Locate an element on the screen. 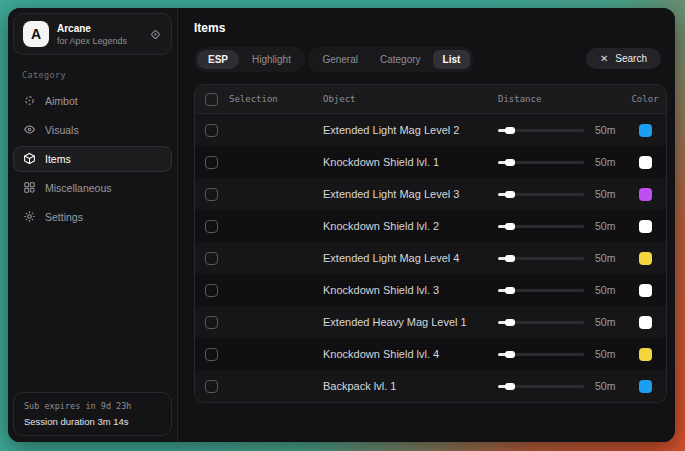 This screenshot has height=451, width=685. object-label: Knockdown Shield lvl. 3 is located at coordinates (410, 290).